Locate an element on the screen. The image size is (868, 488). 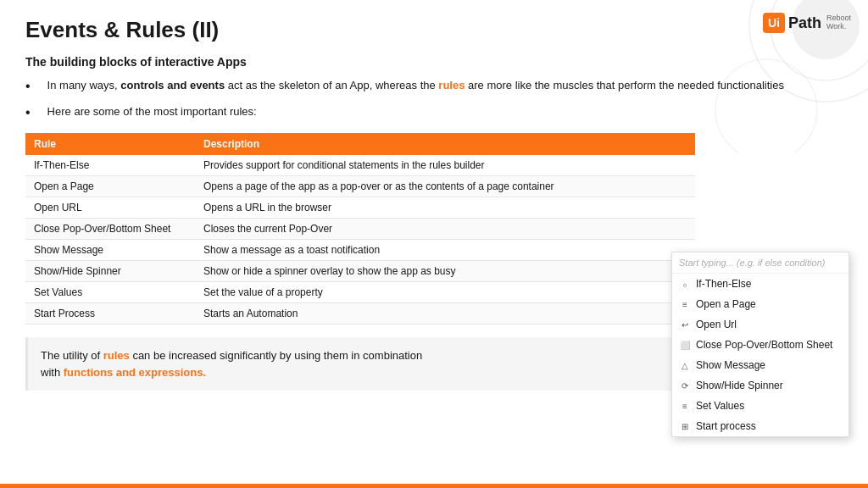
table-cell-rule: Open URL is located at coordinates (110, 208).